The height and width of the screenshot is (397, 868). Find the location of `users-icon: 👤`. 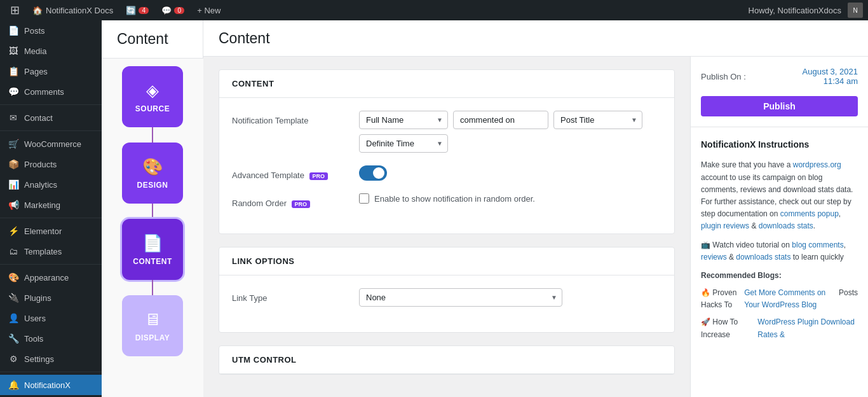

users-icon: 👤 is located at coordinates (13, 318).